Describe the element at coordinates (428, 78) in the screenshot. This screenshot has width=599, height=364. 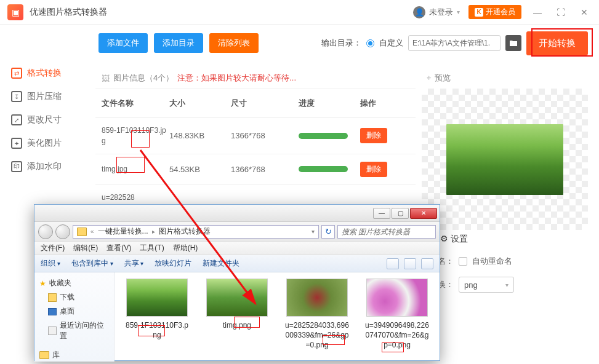
I see `preview-icon: ⌖` at that location.